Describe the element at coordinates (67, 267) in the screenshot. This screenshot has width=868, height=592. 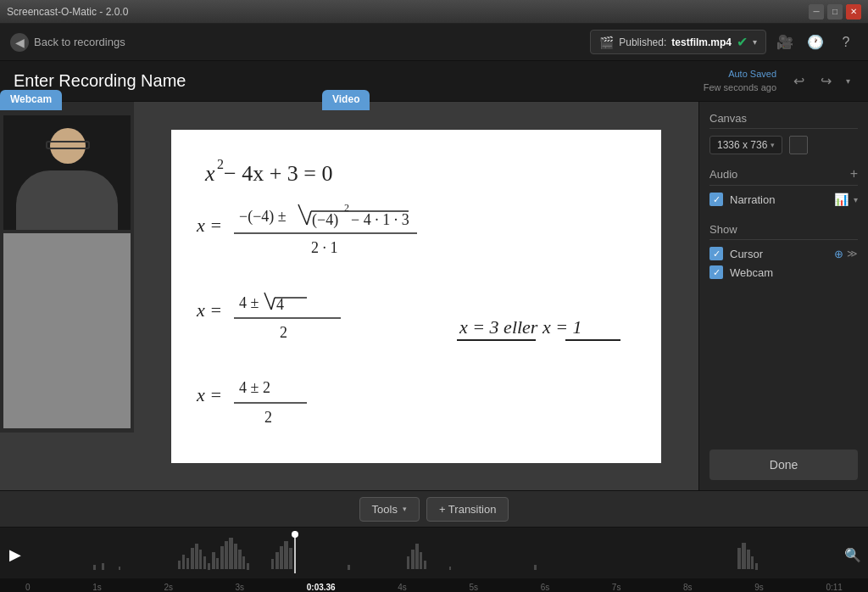
I see `webcam-panel` at that location.